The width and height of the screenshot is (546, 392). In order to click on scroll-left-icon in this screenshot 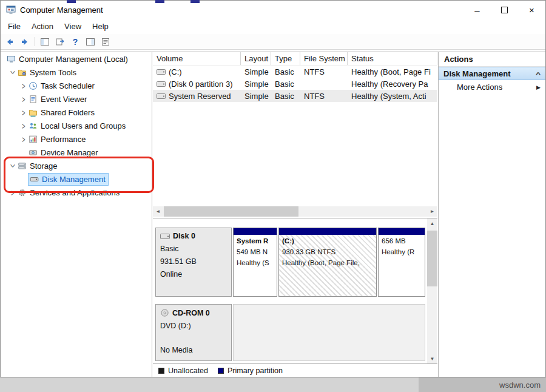, I will do `click(158, 211)`.